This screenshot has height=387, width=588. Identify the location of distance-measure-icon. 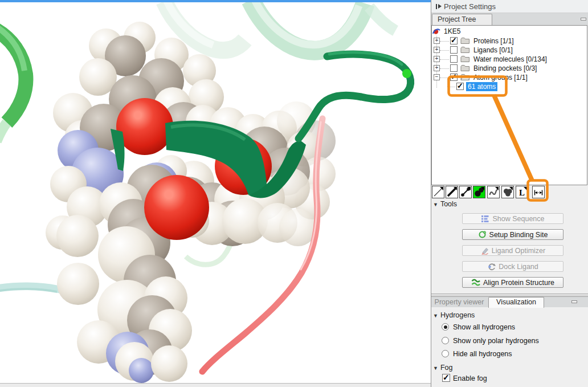
(538, 192).